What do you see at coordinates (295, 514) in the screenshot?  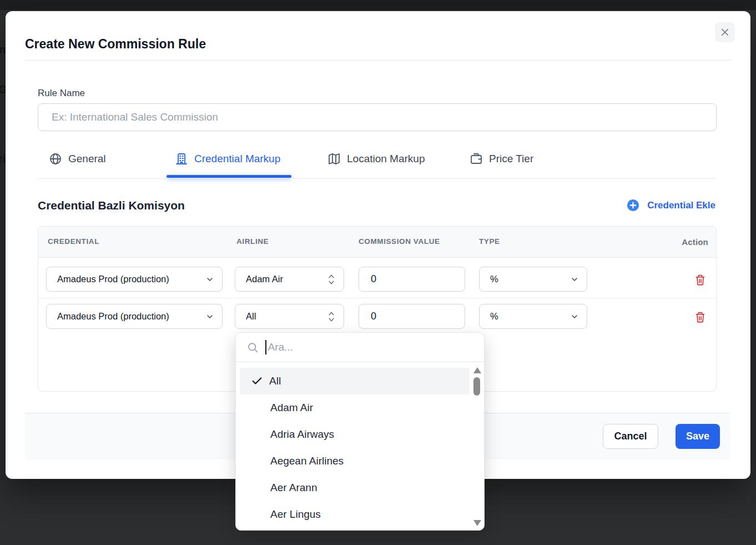 I see `option-label: Aer Lingus` at bounding box center [295, 514].